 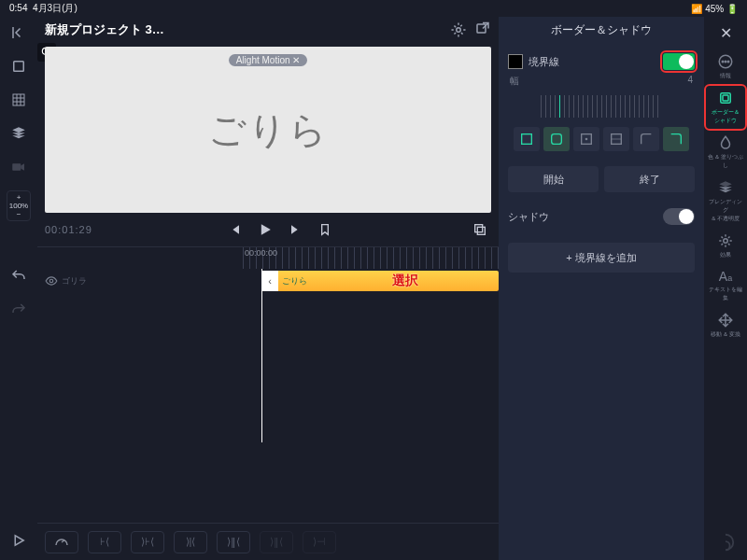 What do you see at coordinates (690, 81) in the screenshot?
I see `width-value: 4` at bounding box center [690, 81].